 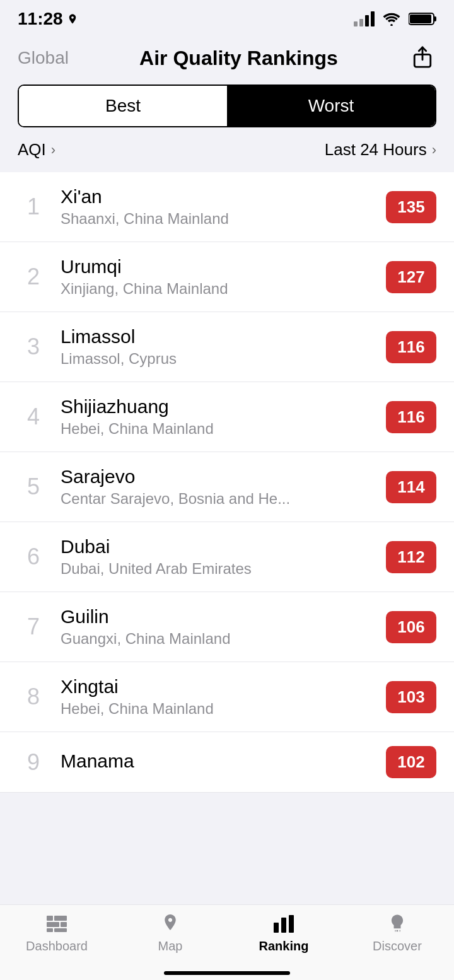 What do you see at coordinates (48, 19) in the screenshot?
I see `status-time: 11:28` at bounding box center [48, 19].